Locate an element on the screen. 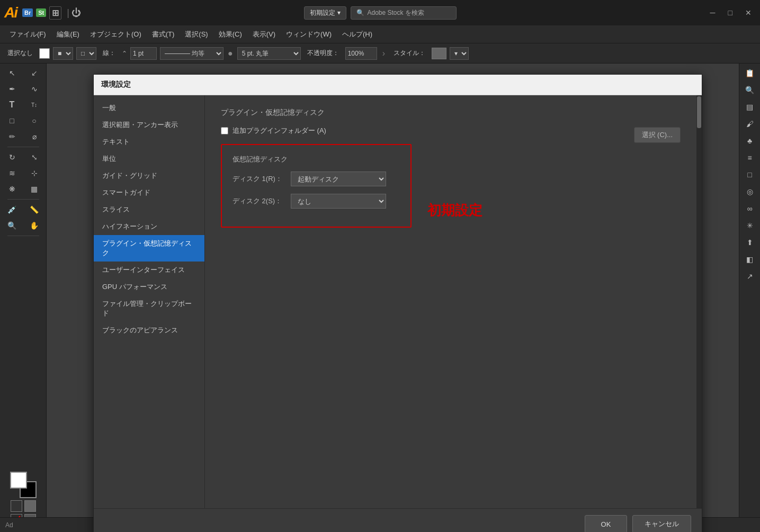 This screenshot has width=760, height=532. foreground-color is located at coordinates (19, 480).